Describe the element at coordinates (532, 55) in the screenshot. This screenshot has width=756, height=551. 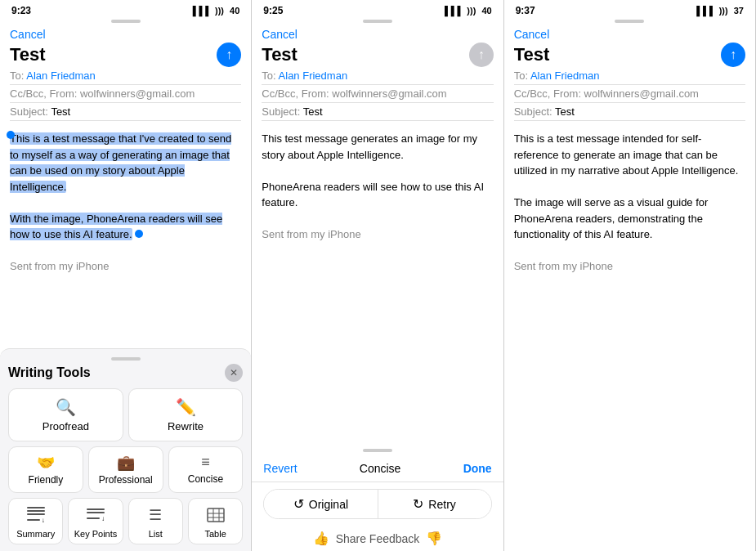
I see `email-title-3: Test` at that location.